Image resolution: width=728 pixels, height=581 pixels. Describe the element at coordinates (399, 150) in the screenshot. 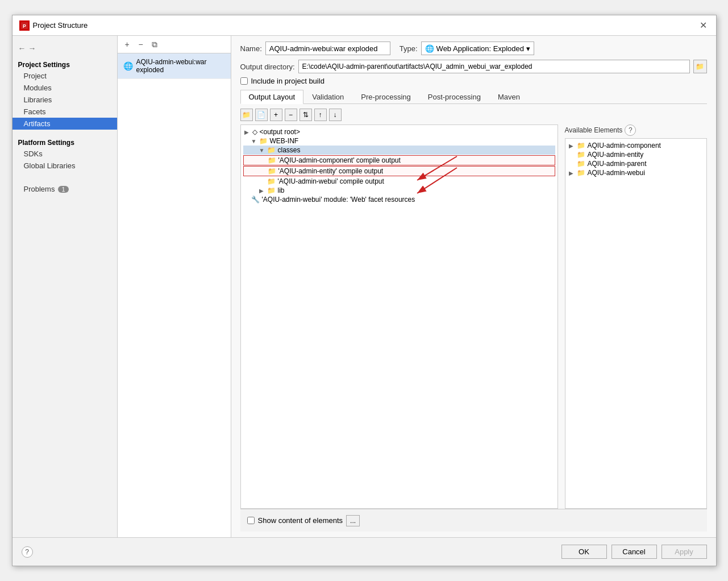

I see `tree-node-classes: ▼ 📁 classes` at that location.